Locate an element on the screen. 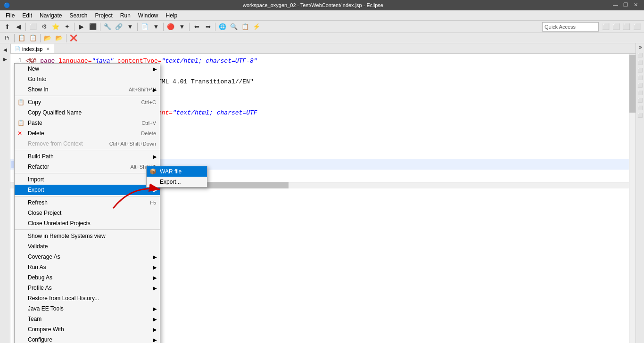 This screenshot has width=644, height=343. vertical-scrollbar is located at coordinates (632, 198).